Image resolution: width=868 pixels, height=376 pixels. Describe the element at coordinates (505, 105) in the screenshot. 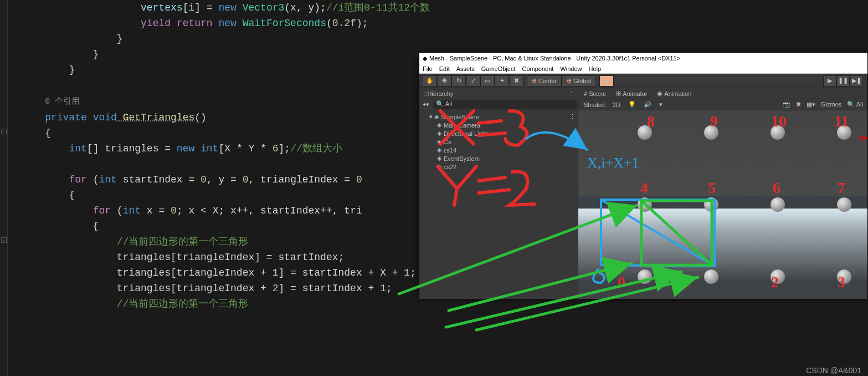

I see `hierarchy-search: 🔍 All` at that location.